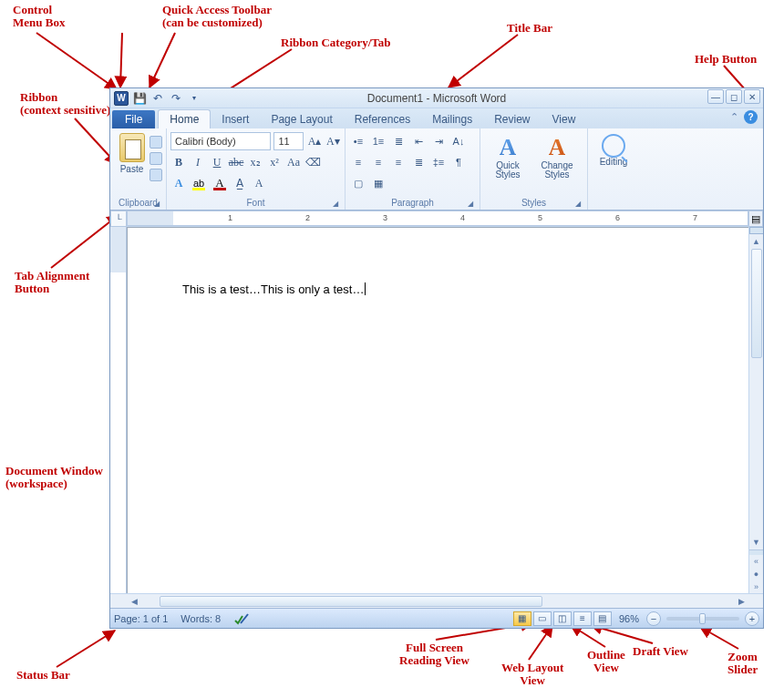 This screenshot has height=698, width=784. Describe the element at coordinates (438, 162) in the screenshot. I see `line-spacing-button: ‡≡` at that location.